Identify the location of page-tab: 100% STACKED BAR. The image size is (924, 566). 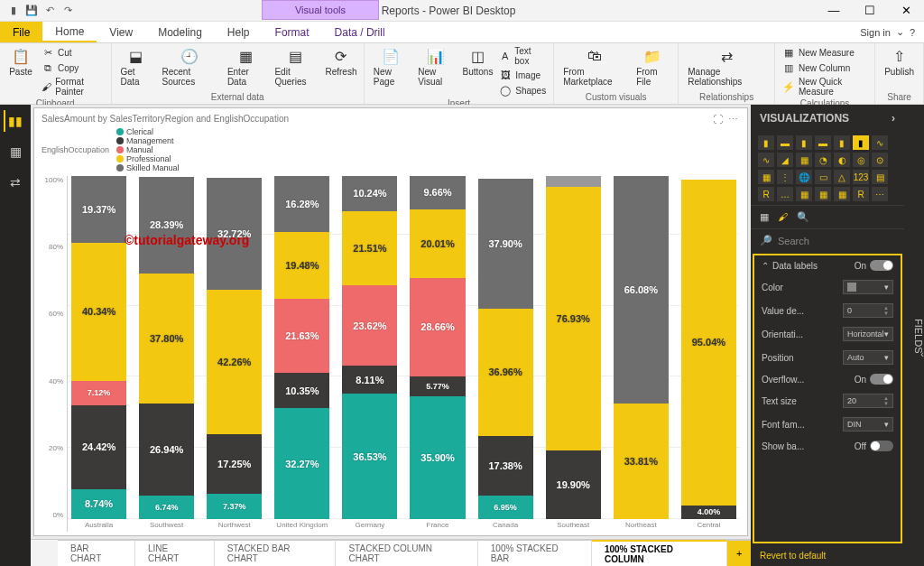
(535, 552).